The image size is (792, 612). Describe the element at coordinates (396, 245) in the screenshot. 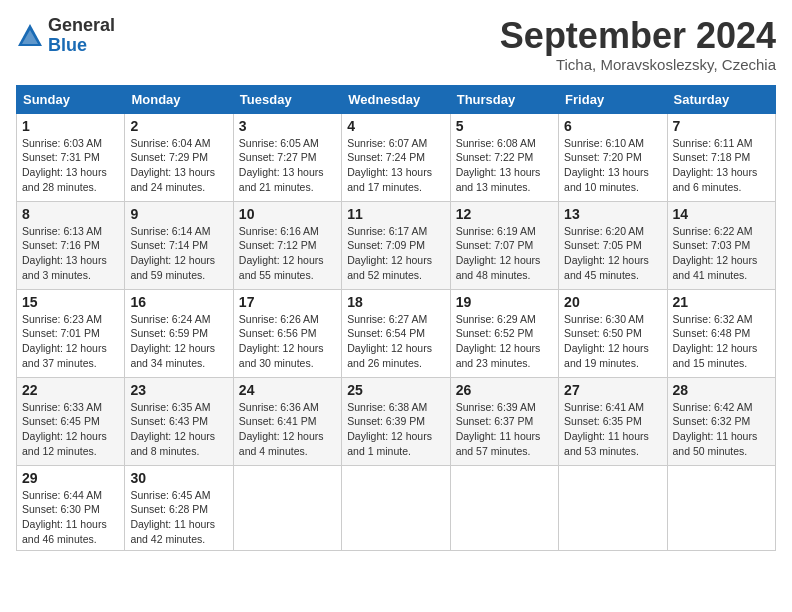

I see `day-11: 11 Sunrise: 6:17 AMSunset: 7:09 PMDaylig…` at that location.